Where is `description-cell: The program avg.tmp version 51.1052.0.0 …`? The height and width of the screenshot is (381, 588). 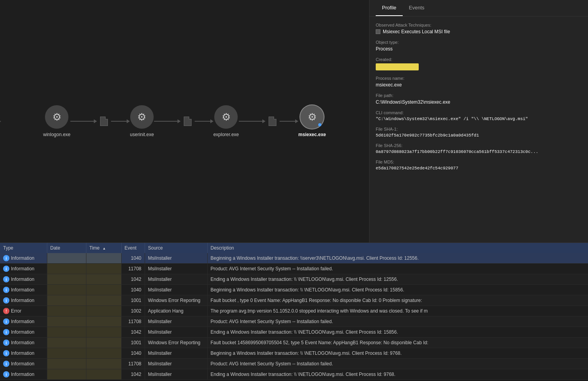 description-cell: The program avg.tmp version 51.1052.0.0 … is located at coordinates (398, 311).